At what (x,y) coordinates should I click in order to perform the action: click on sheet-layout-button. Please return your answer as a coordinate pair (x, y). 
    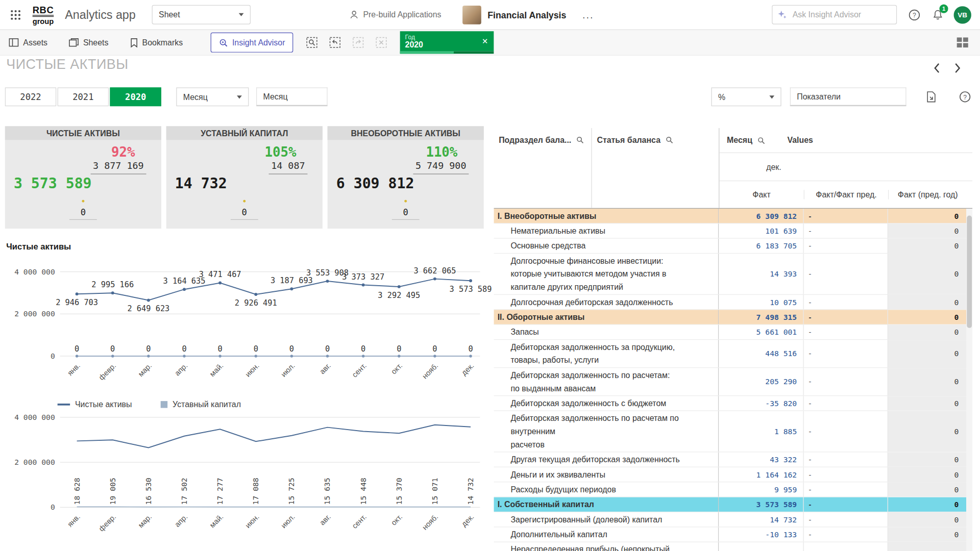
    Looking at the image, I should click on (962, 42).